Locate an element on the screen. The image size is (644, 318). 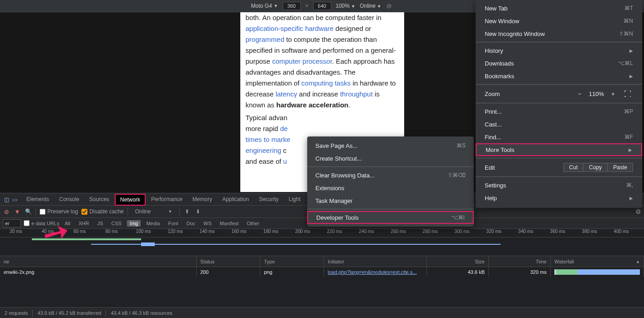
tab-elements: Elements is located at coordinates (38, 199).